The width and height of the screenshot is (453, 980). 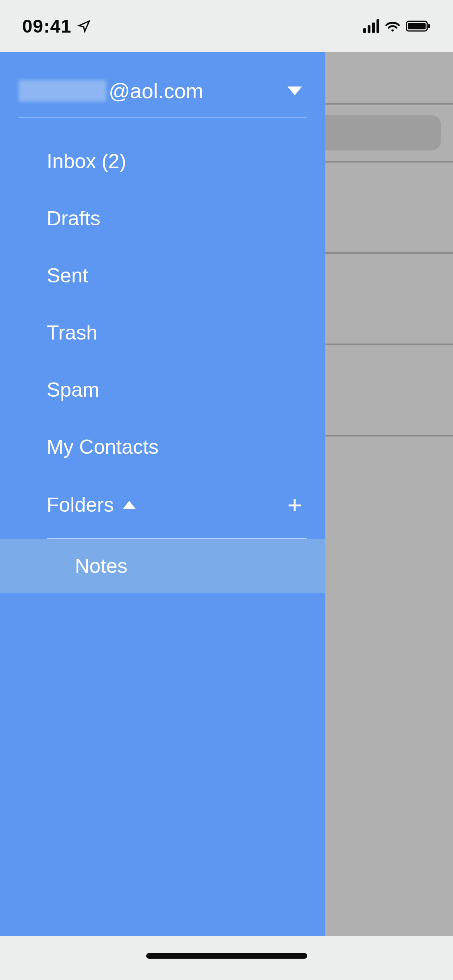 I want to click on add-folder-icon: +, so click(x=295, y=505).